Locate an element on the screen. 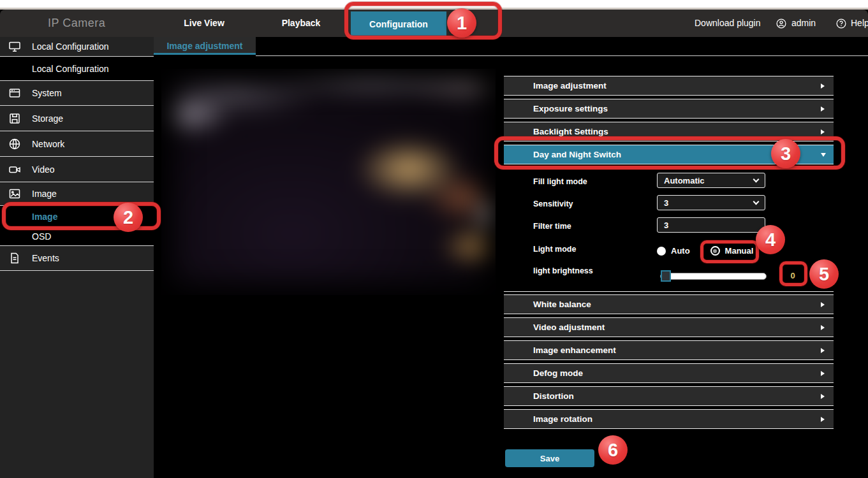 This screenshot has height=478, width=868. sidebar-item-storage: Storage is located at coordinates (77, 119).